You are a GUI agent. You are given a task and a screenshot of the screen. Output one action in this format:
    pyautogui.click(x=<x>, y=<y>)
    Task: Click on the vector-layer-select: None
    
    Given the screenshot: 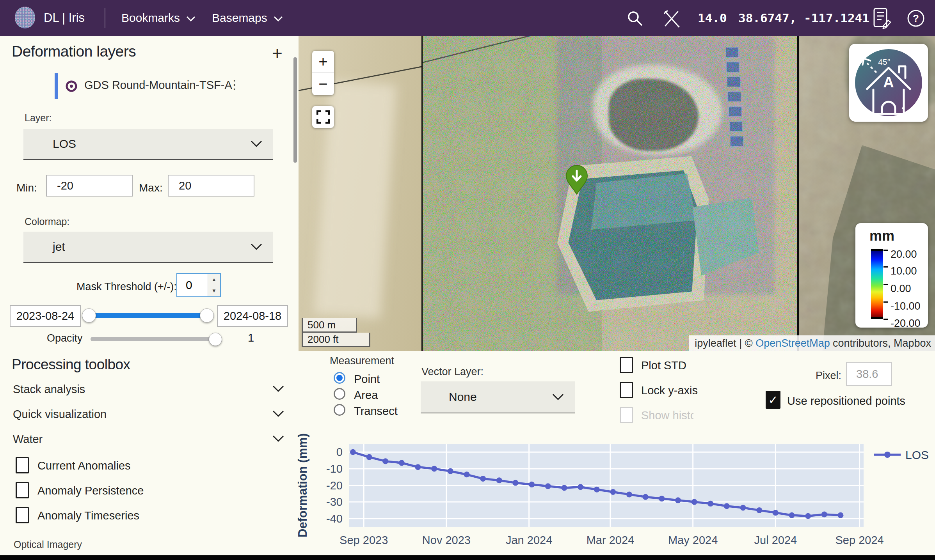 What is the action you would take?
    pyautogui.click(x=498, y=397)
    